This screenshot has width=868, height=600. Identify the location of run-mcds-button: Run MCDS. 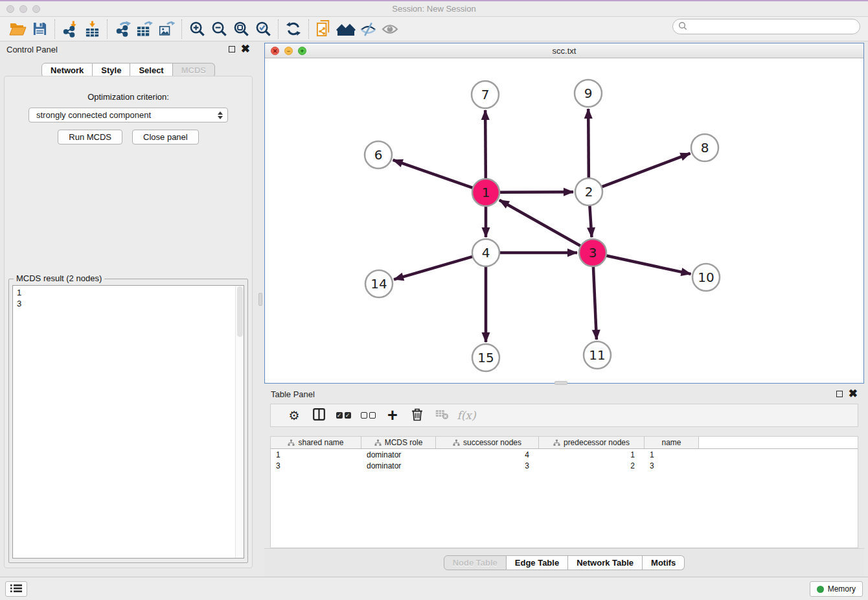
(90, 137).